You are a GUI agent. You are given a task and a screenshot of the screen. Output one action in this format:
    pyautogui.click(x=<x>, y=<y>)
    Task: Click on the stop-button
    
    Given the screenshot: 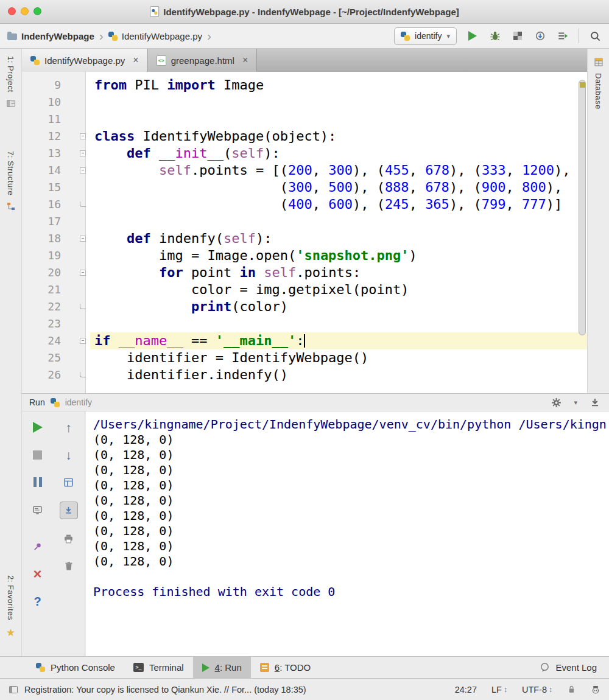 What is the action you would take?
    pyautogui.click(x=38, y=455)
    